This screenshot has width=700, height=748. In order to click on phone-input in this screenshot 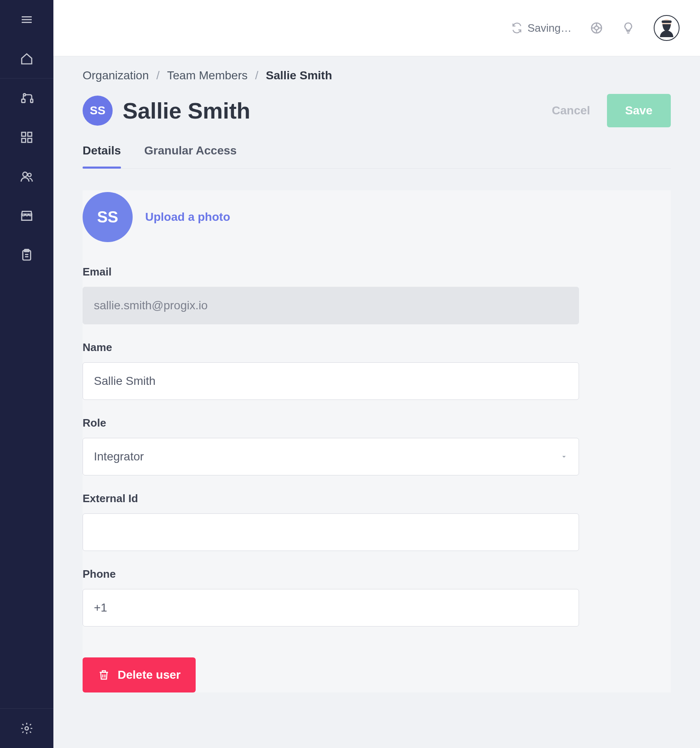, I will do `click(331, 608)`.